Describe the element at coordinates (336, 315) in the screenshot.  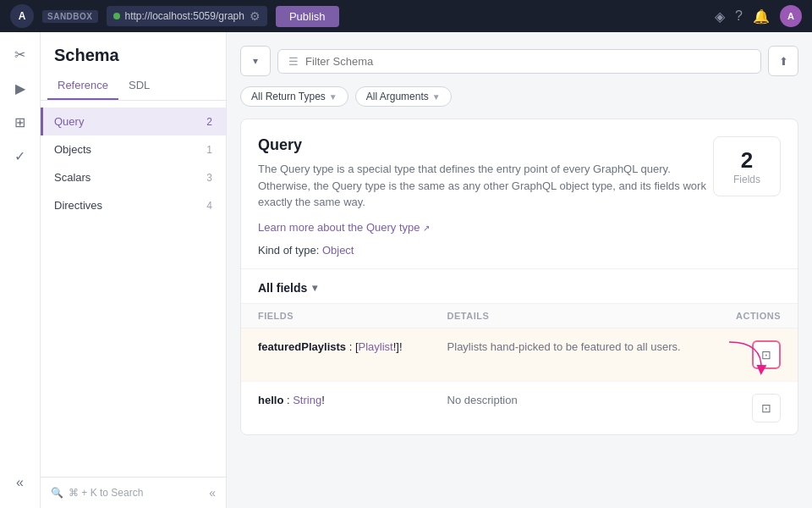
I see `col-fields: FIELDS` at that location.